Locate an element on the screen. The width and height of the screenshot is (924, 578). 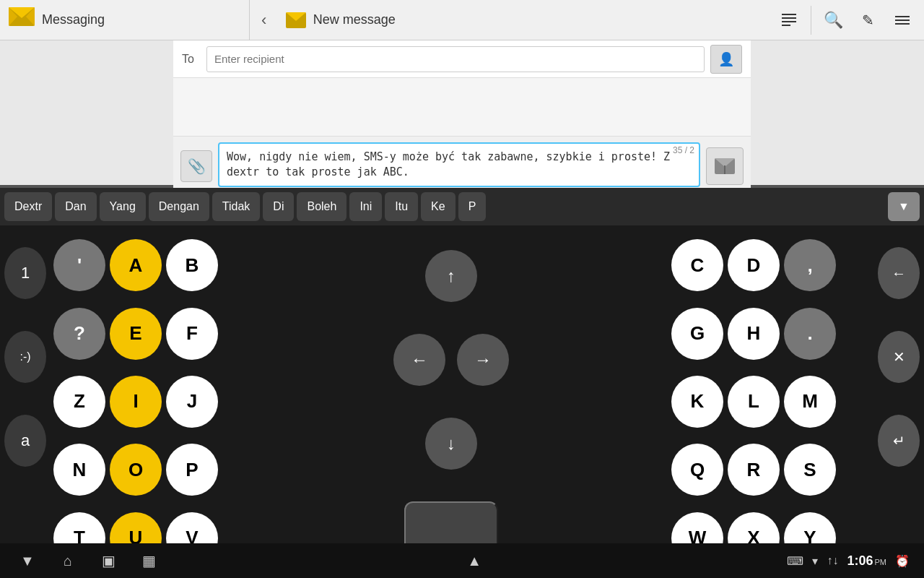
key-I: I is located at coordinates (136, 402).